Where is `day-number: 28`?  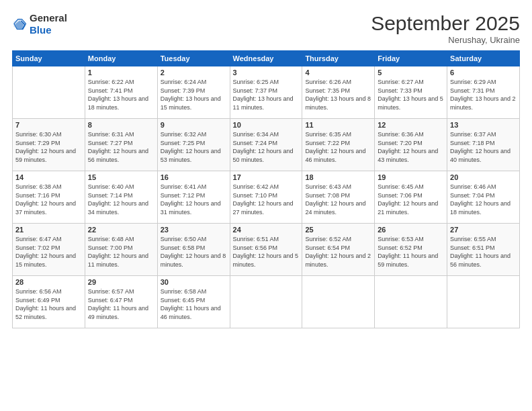
day-number: 28 is located at coordinates (48, 282).